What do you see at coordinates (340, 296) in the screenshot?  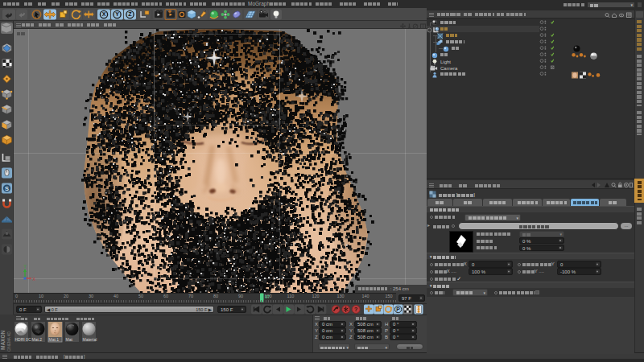 I see `svg-text: 130` at bounding box center [340, 296].